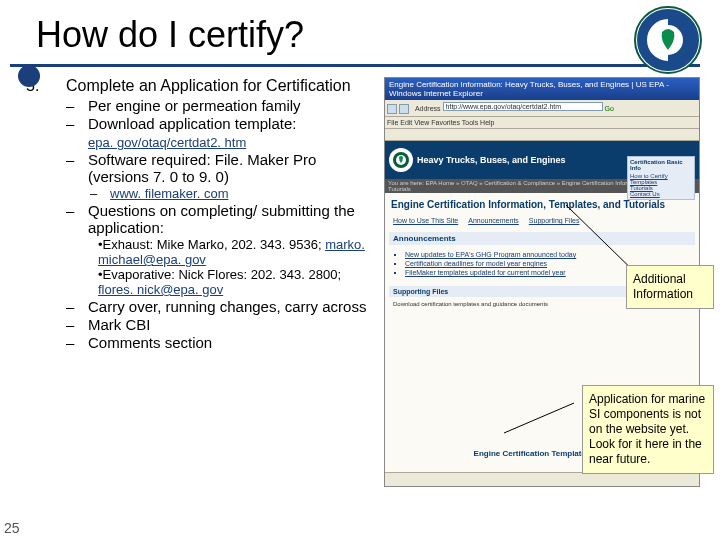  What do you see at coordinates (401, 160) in the screenshot?
I see `epa-seal-icon` at bounding box center [401, 160].